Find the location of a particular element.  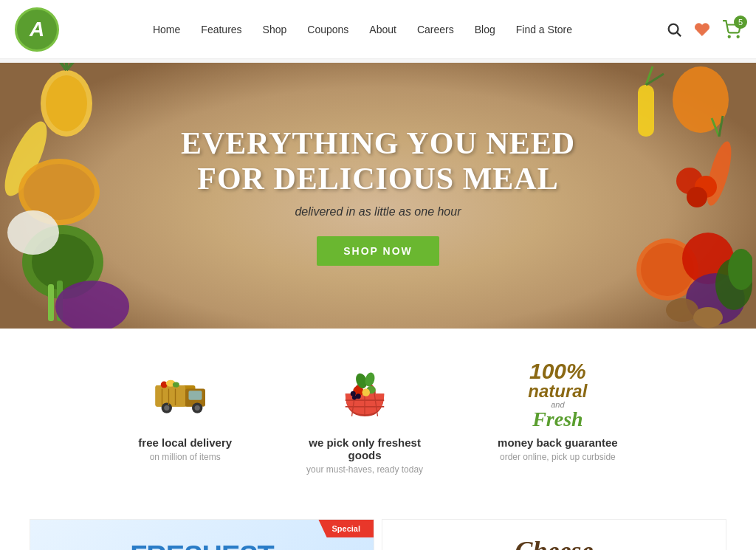

feature-fresh: we pick only freshest goods your must-ha… is located at coordinates (365, 420).